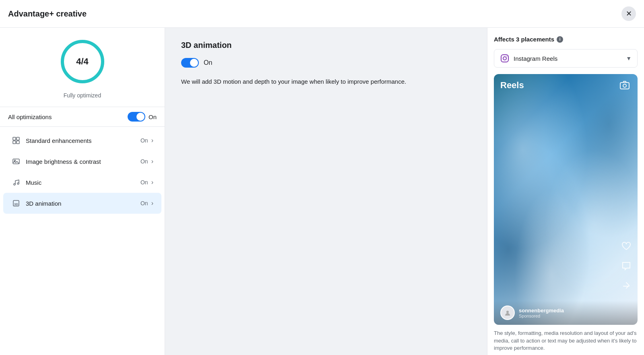 This screenshot has width=644, height=355. What do you see at coordinates (144, 182) in the screenshot?
I see `music-status: On` at bounding box center [144, 182].